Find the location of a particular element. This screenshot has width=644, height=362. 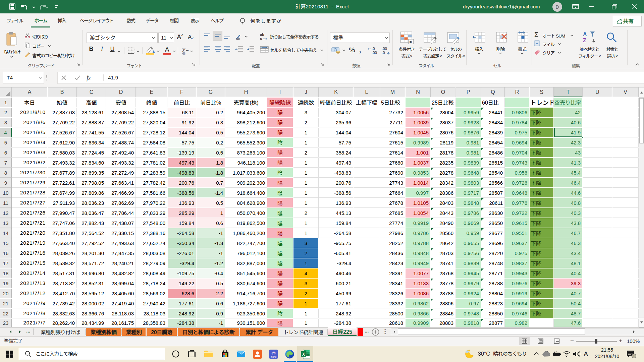

svg-text: A is located at coordinates (585, 34).